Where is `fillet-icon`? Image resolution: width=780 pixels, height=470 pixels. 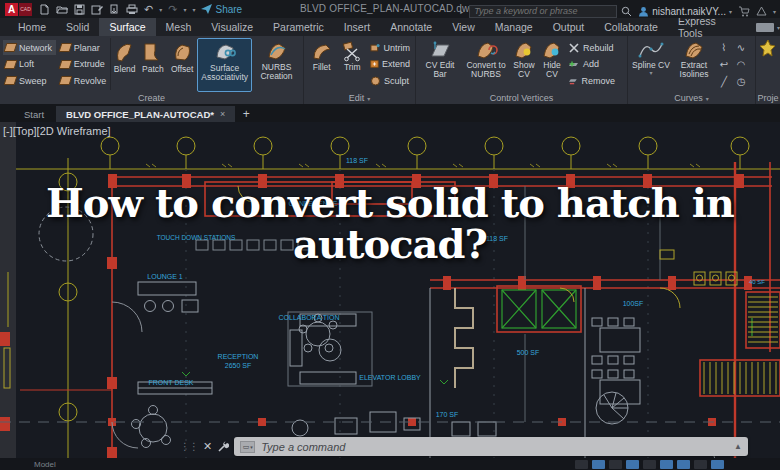 fillet-icon is located at coordinates (322, 51).